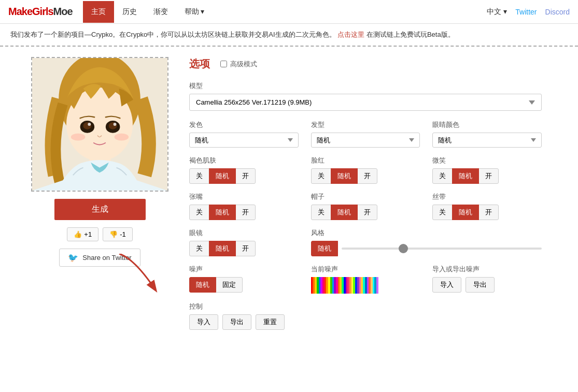  What do you see at coordinates (365, 64) in the screenshot?
I see `options-header: 选项 高级模式` at bounding box center [365, 64].